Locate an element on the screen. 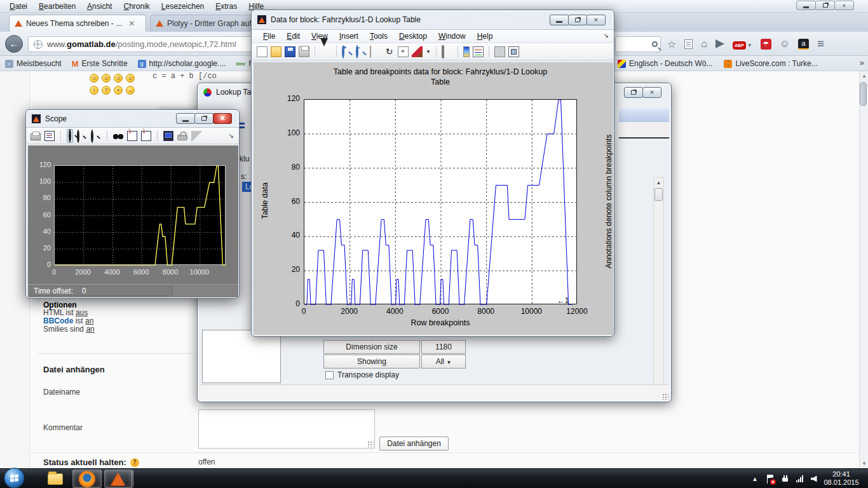 This screenshot has height=488, width=868. menubar-item: Help is located at coordinates (485, 36).